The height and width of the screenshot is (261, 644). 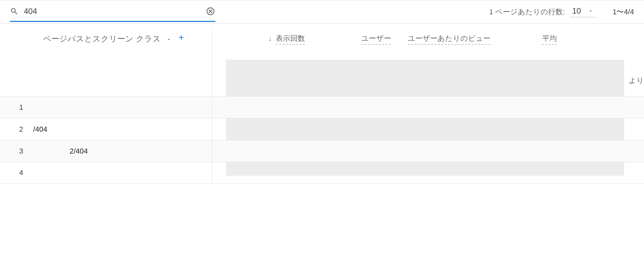 What do you see at coordinates (322, 151) in the screenshot?
I see `table-row: 3 2/404` at bounding box center [322, 151].